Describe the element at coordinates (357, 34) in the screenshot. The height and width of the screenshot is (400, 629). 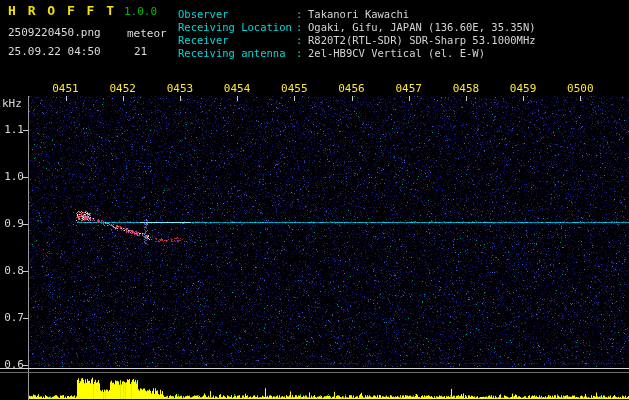
I see `info-table: Observer:Takanori KawachiReceiving Locat…` at that location.